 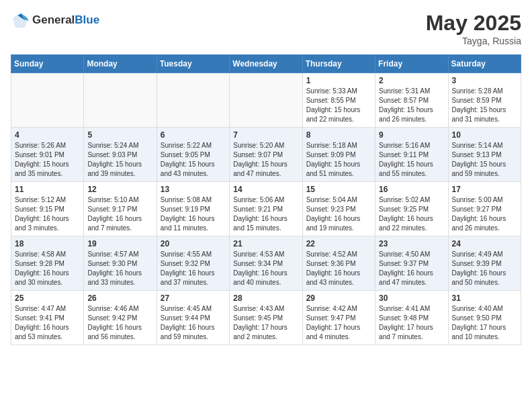 What do you see at coordinates (48, 154) in the screenshot?
I see `table-row: 4Sunrise: 5:26 AMSunset: 9:01 PMDaylight…` at bounding box center [48, 154].